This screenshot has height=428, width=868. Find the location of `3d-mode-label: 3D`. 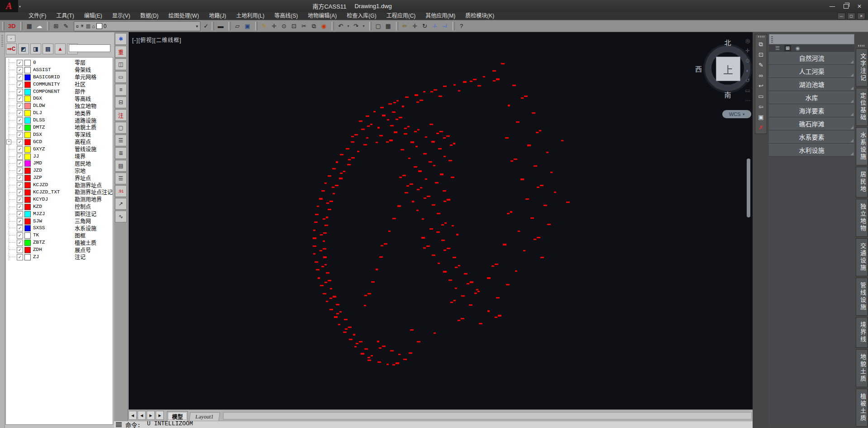

3d-mode-label: 3D is located at coordinates (12, 26).